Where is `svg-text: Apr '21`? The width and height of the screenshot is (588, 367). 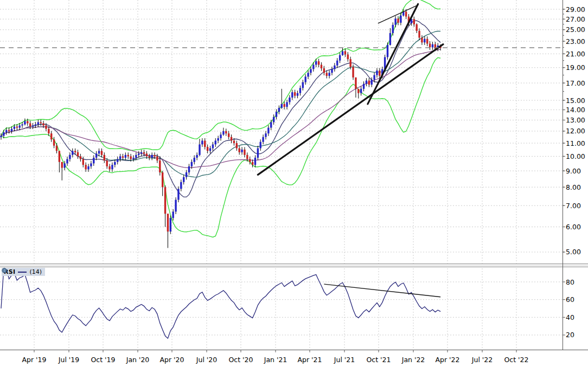
svg-text: Apr '21 is located at coordinates (310, 360).